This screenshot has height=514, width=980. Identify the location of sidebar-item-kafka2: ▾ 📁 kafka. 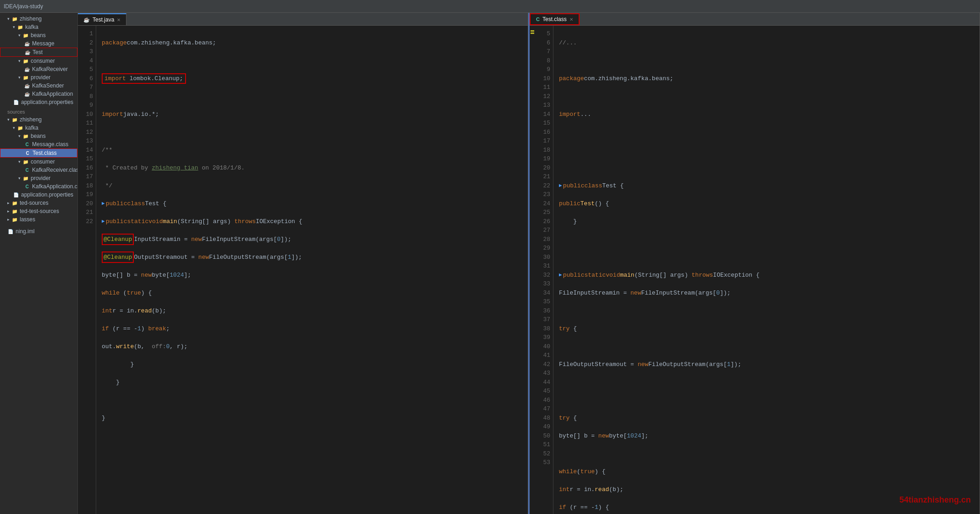
(38, 128).